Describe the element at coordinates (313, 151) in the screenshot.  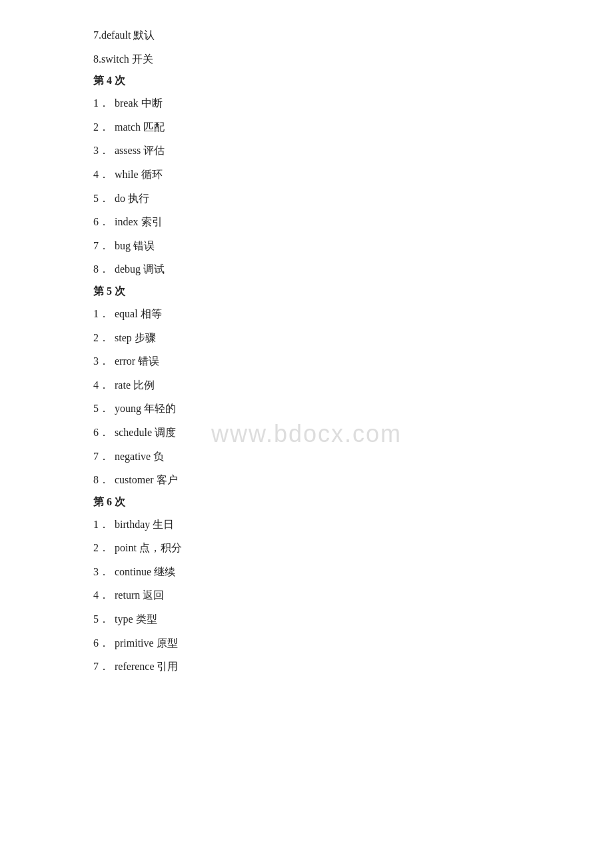
I see `list-item: 3． assess 评估` at that location.